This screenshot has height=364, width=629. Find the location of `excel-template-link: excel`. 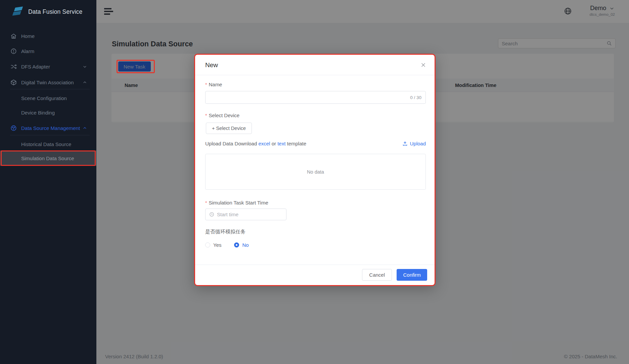

excel-template-link: excel is located at coordinates (264, 144).